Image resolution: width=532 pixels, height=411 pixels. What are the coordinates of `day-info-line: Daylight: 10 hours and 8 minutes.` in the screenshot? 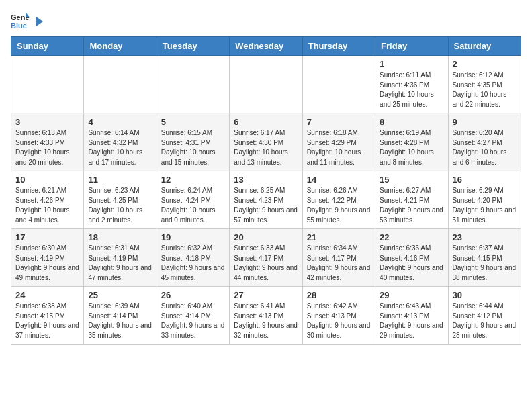 It's located at (411, 157).